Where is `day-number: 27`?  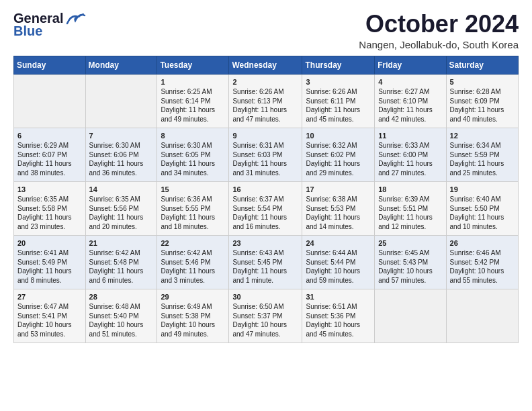 day-number: 27 is located at coordinates (50, 297).